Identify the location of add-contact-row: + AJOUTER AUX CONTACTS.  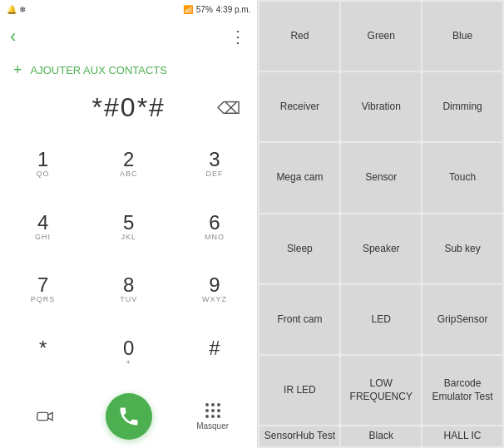
(128, 70).